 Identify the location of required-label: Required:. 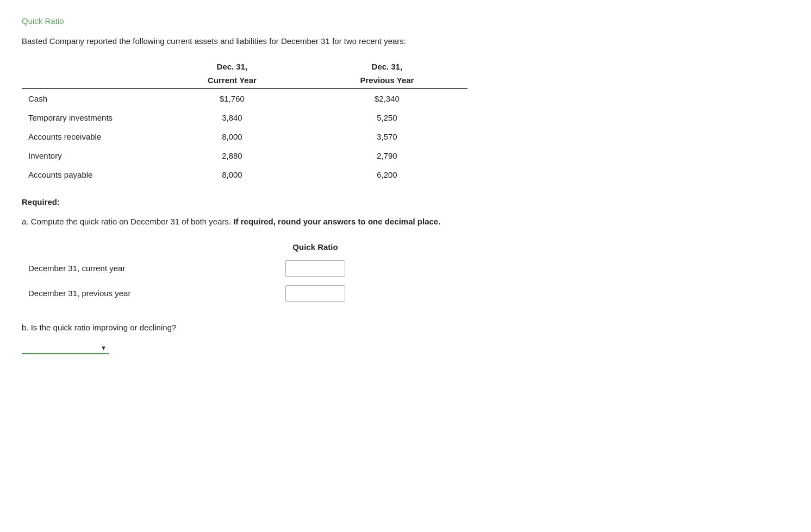
(245, 202).